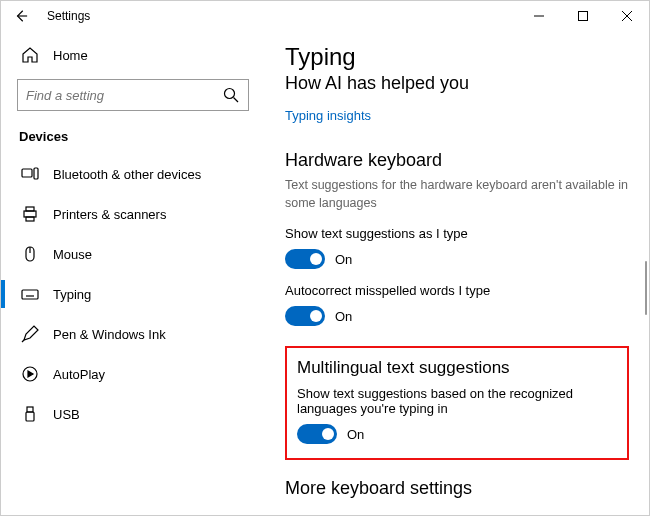  I want to click on toggle-multilingual, so click(317, 434).